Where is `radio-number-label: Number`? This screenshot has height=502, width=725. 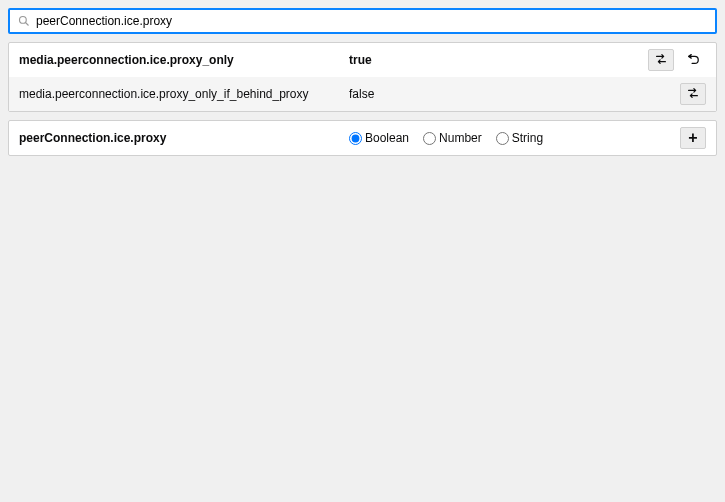 radio-number-label: Number is located at coordinates (460, 138).